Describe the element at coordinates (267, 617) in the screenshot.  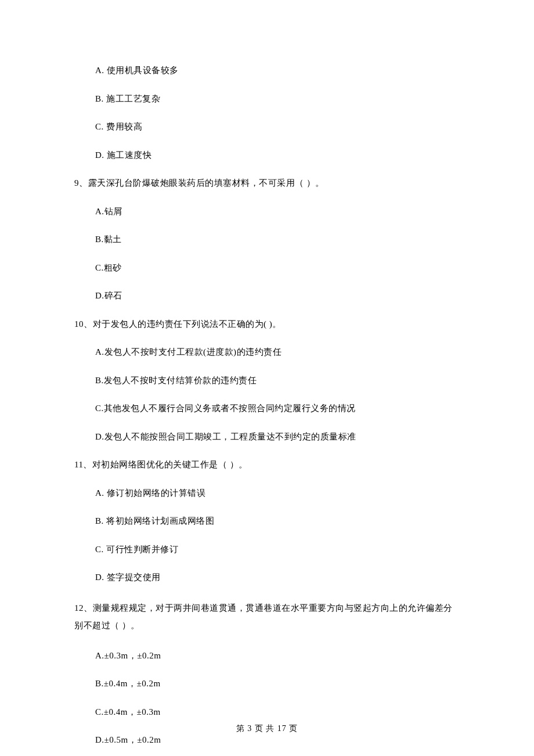
I see `q12-stem: 12、测量规程规定，对于两井间巷道贯通，贯通巷道在水平重要方向与竖起方向上的允许…` at that location.